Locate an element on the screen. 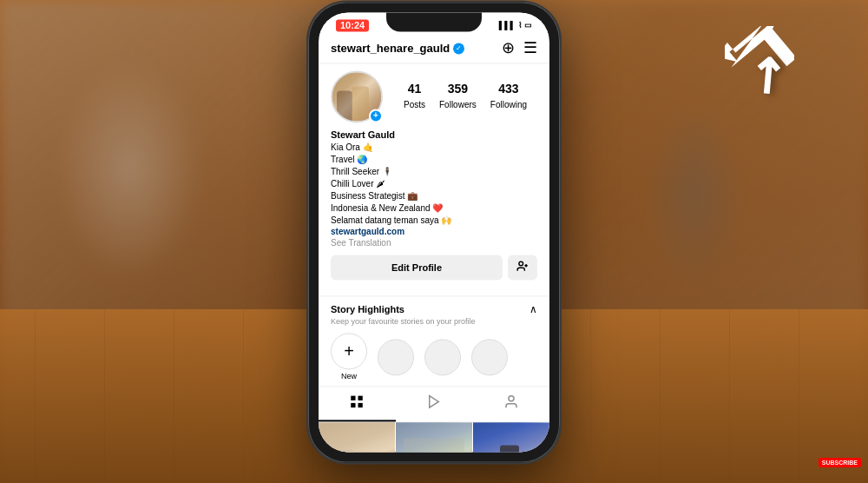  add-person-button is located at coordinates (523, 268).